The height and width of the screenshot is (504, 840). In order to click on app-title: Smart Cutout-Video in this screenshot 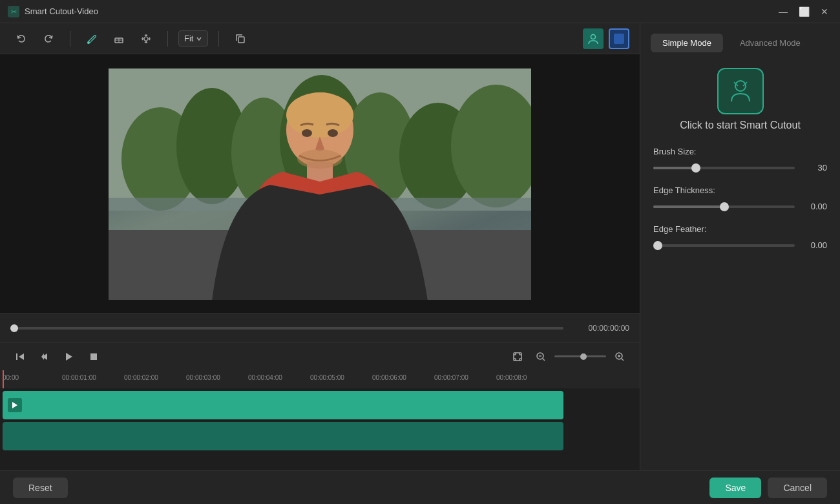, I will do `click(61, 12)`.